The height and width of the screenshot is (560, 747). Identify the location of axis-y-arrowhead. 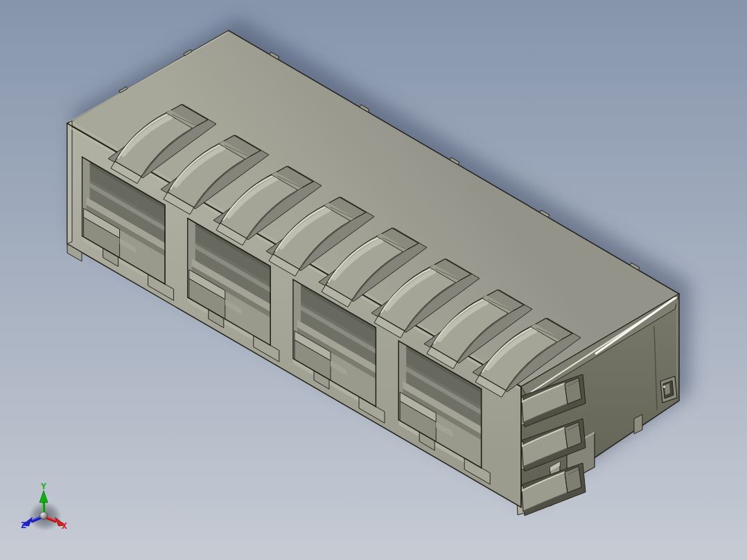
(44, 496).